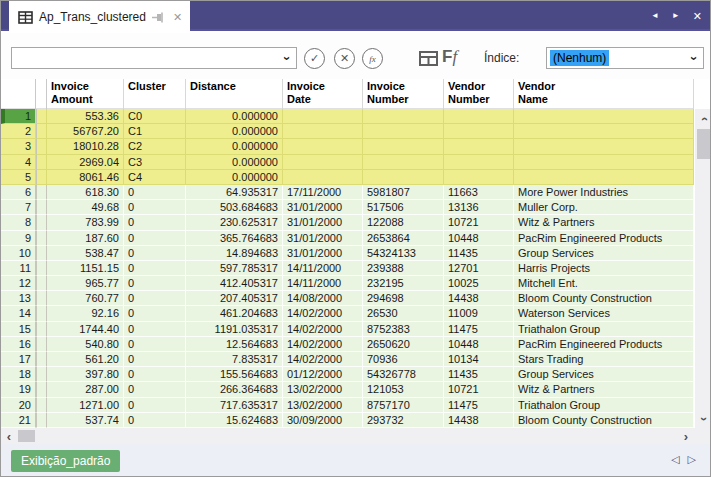 This screenshot has width=711, height=477. I want to click on grid-view-icon, so click(428, 60).